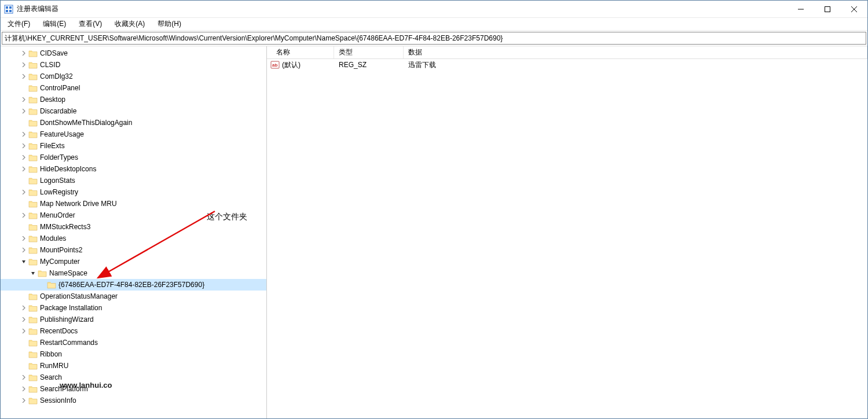 This screenshot has width=868, height=419. I want to click on annotation-text: 这个文件夹, so click(227, 217).